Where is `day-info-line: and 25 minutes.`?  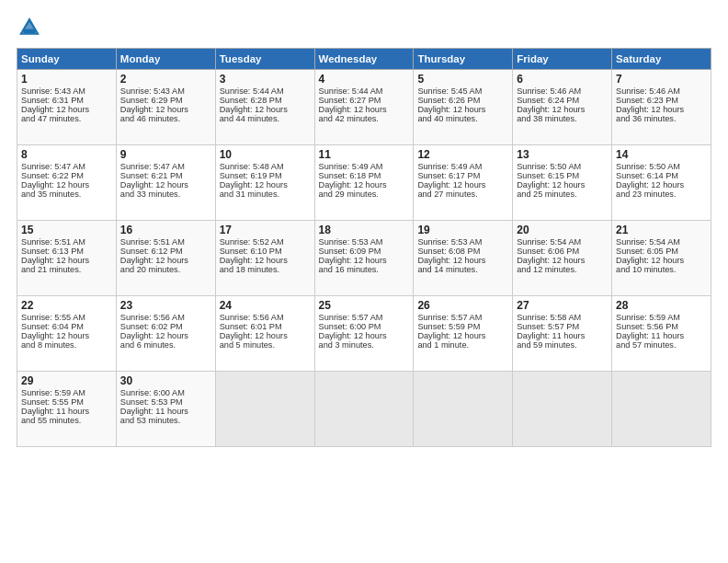
day-info-line: and 25 minutes. is located at coordinates (563, 194).